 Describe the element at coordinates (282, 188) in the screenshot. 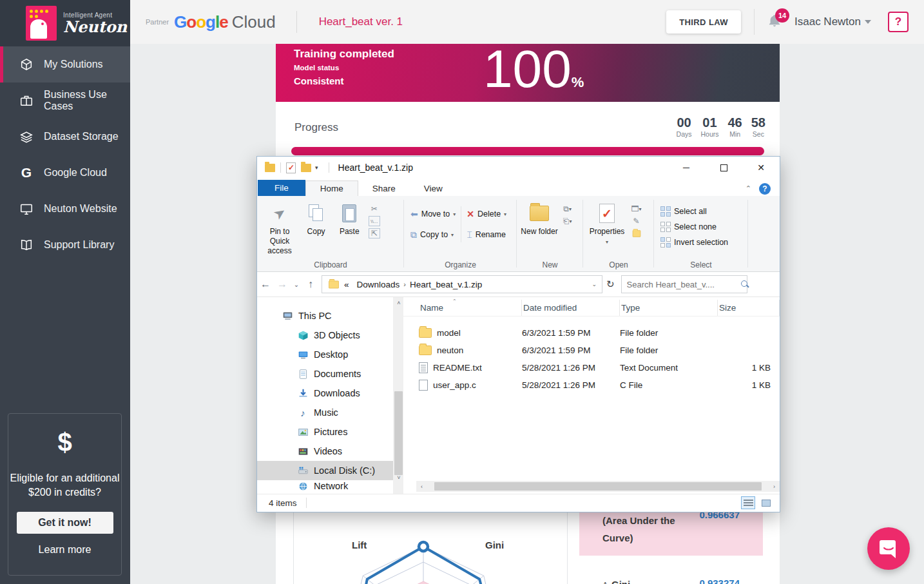

I see `tab-file: File` at that location.